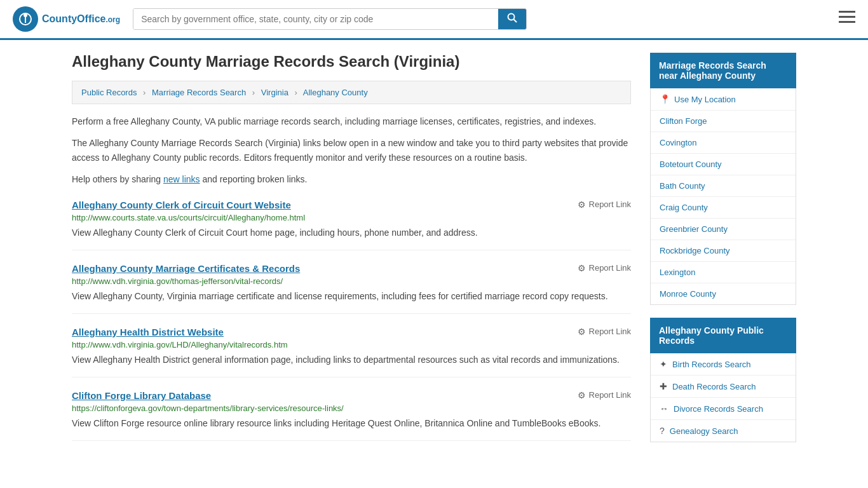  I want to click on result-1: Alleghany County Clerk of Circuit Court …, so click(351, 225).